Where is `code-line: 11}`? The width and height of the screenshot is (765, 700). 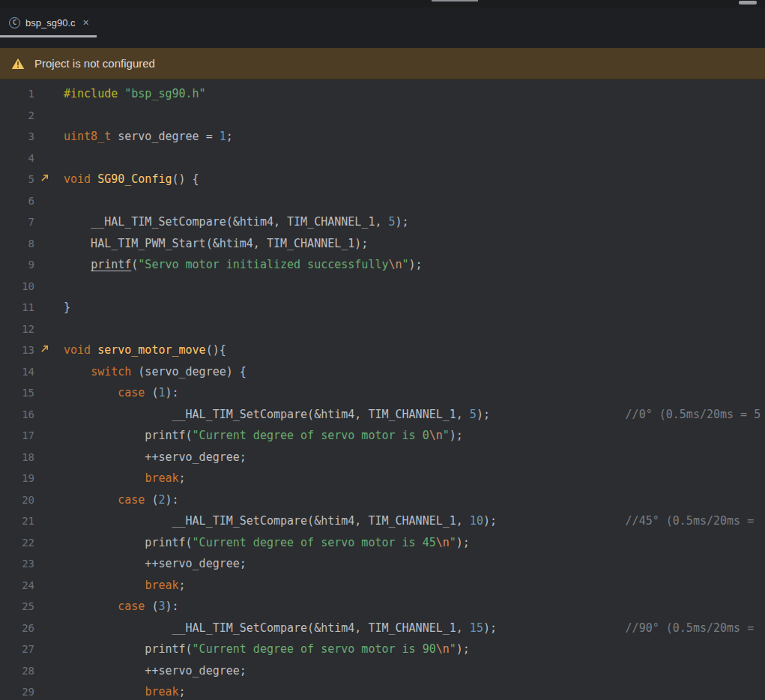 code-line: 11} is located at coordinates (382, 307).